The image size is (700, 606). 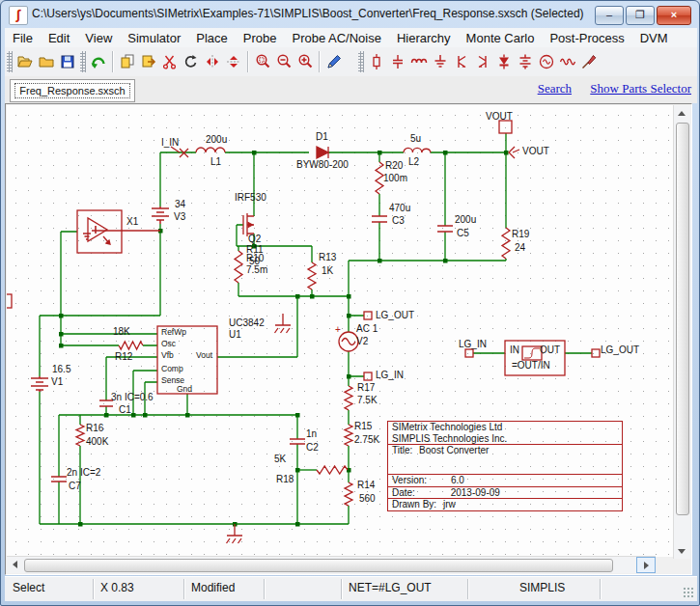 I want to click on schematic-label: Osc, so click(x=168, y=344).